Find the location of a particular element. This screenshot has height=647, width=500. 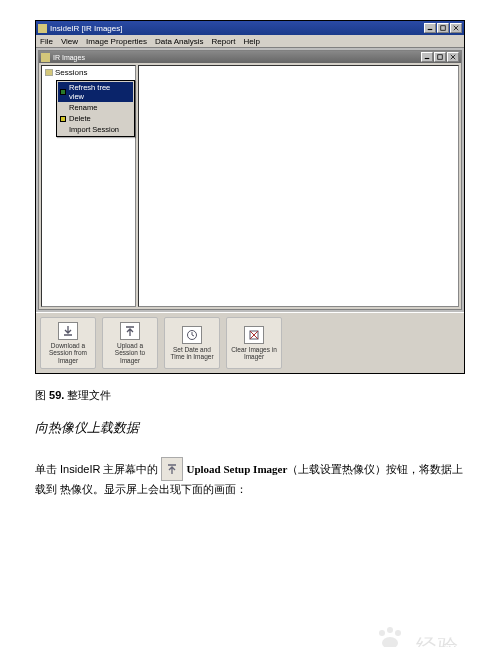

window-title: InsideIR [IR Images] is located at coordinates (237, 28).